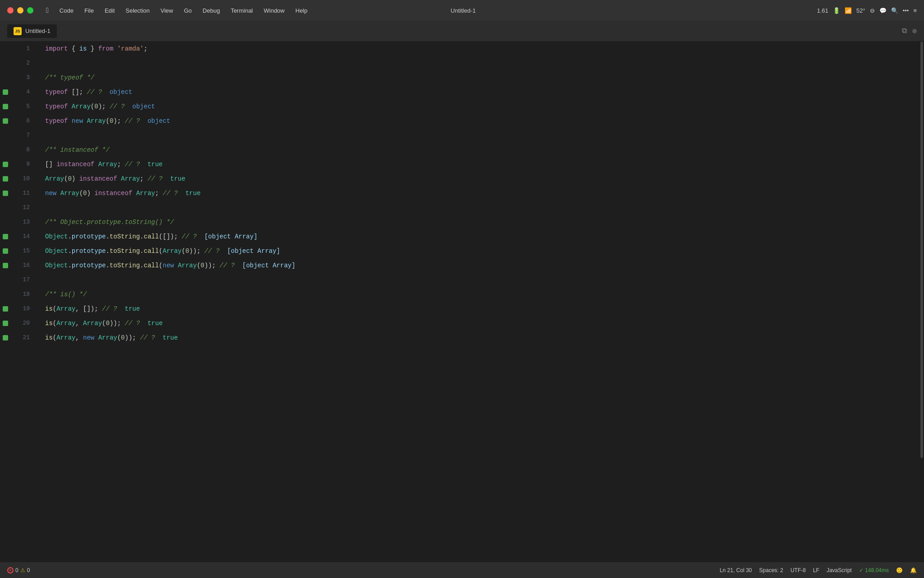 The height and width of the screenshot is (578, 924). I want to click on menu-selection: Selection, so click(137, 11).